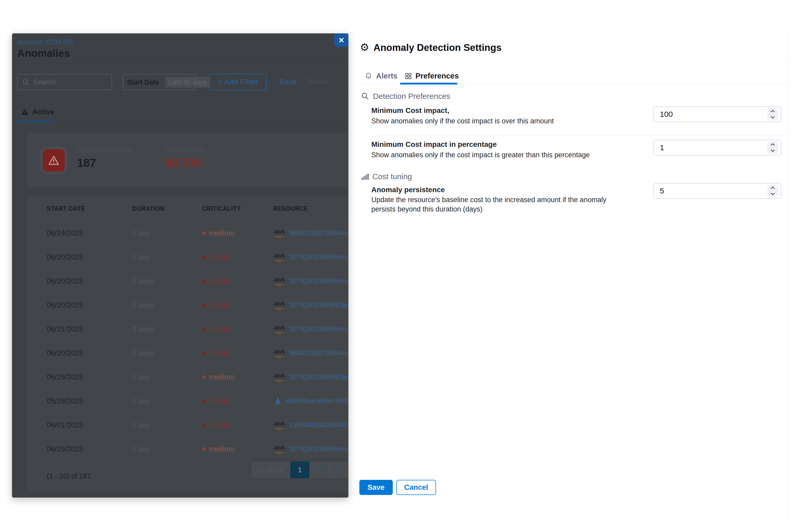 The image size is (798, 532). I want to click on section-detection-preferences: Detection Preferences, so click(406, 96).